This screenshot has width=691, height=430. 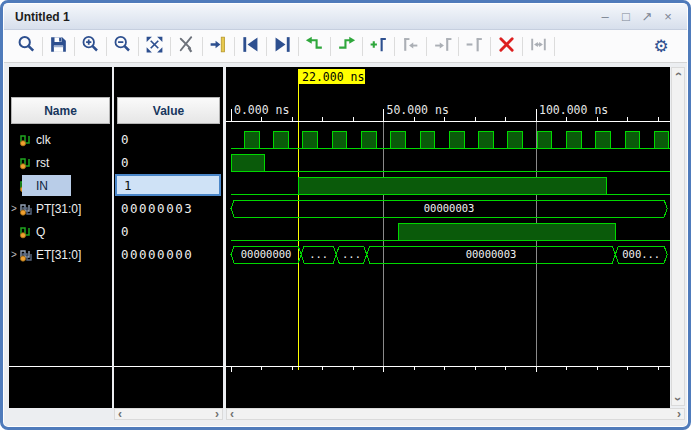 What do you see at coordinates (58, 255) in the screenshot?
I see `signal-name: ET[31:0]` at bounding box center [58, 255].